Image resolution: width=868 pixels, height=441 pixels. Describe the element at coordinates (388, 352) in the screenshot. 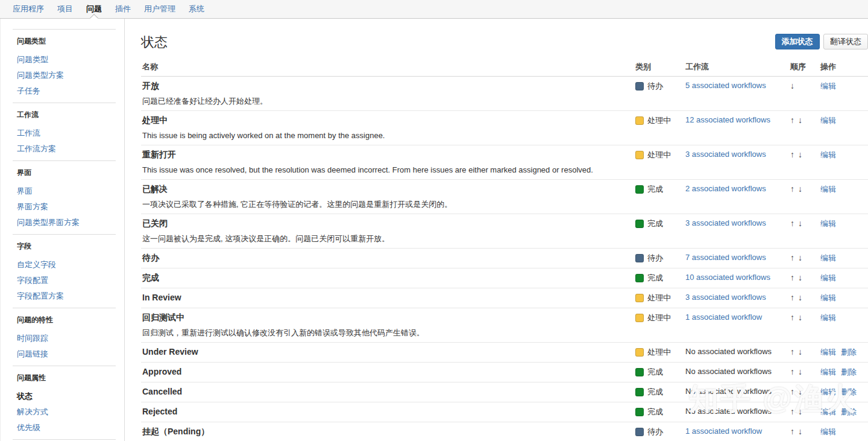

I see `name-cell: Under Review` at that location.